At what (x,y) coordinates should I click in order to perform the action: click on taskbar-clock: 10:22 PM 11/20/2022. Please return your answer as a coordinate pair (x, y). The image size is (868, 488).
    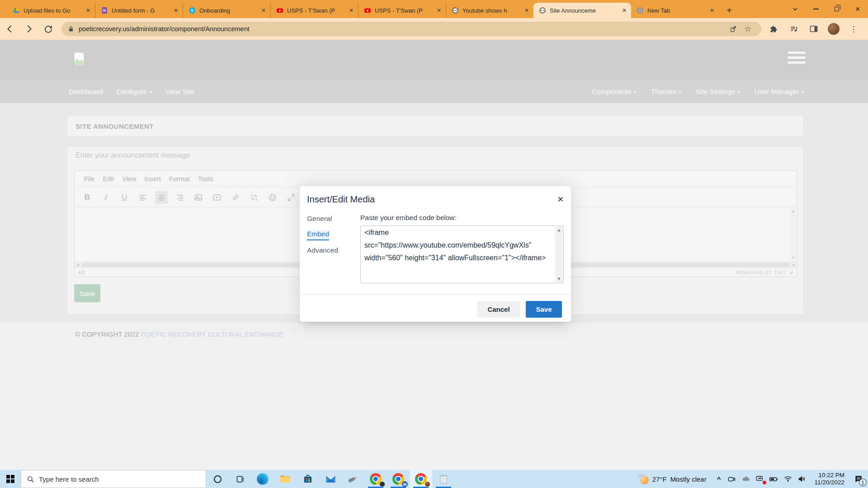
    Looking at the image, I should click on (829, 479).